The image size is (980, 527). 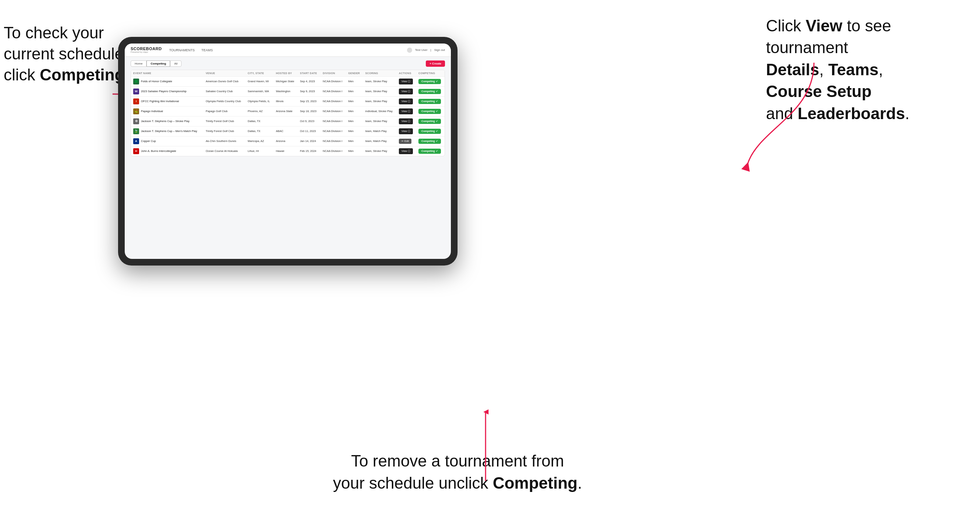 What do you see at coordinates (355, 73) in the screenshot?
I see `col-gender: GENDER` at bounding box center [355, 73].